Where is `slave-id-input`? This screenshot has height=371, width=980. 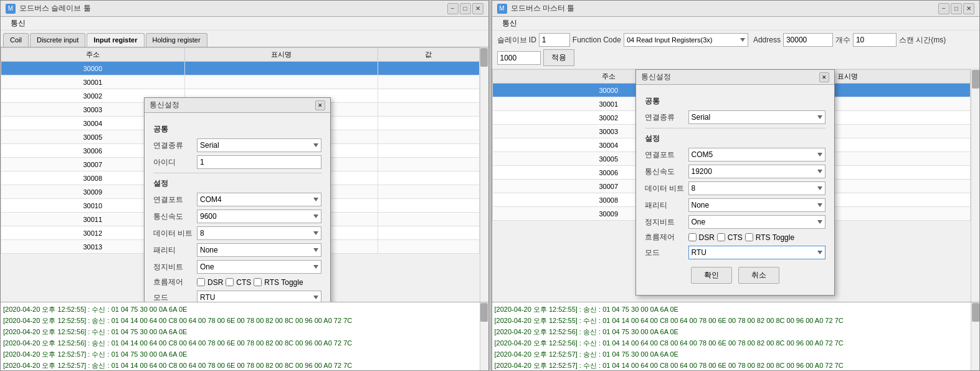 slave-id-input is located at coordinates (259, 162).